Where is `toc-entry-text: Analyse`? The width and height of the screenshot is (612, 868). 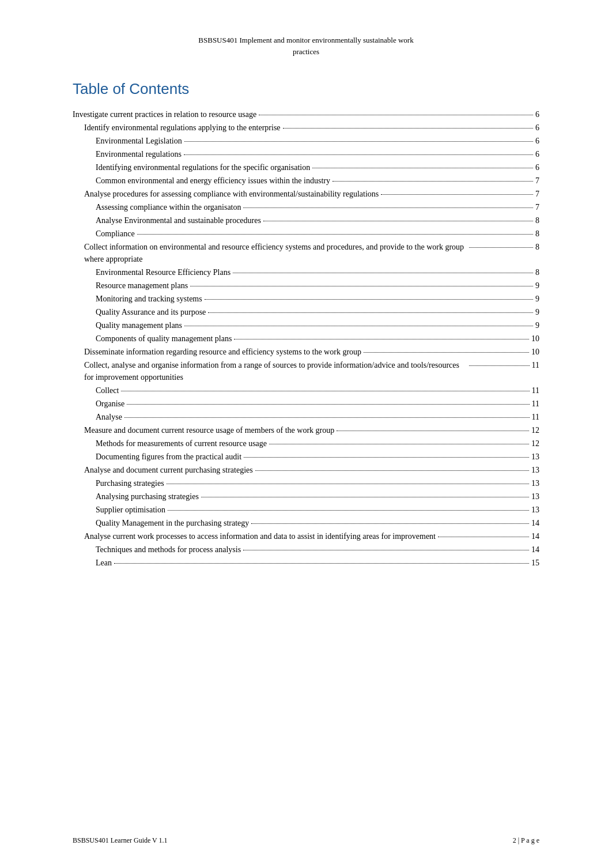
toc-entry-text: Analyse is located at coordinates (109, 417).